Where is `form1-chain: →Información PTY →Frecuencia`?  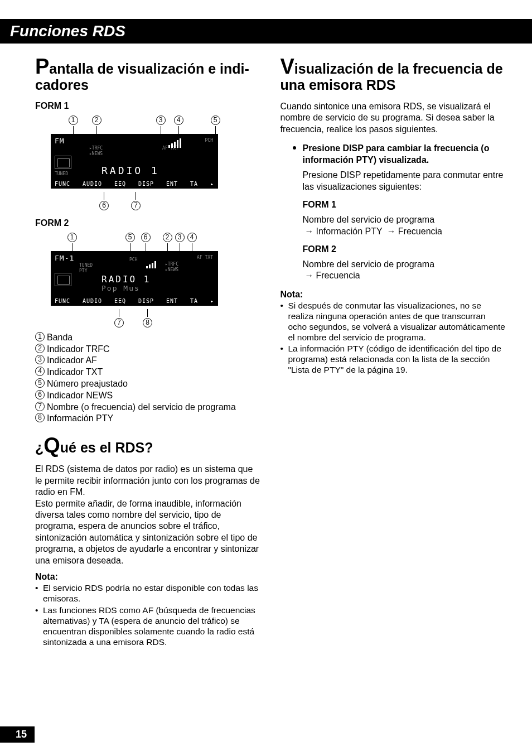 form1-chain: →Información PTY →Frecuencia is located at coordinates (404, 232).